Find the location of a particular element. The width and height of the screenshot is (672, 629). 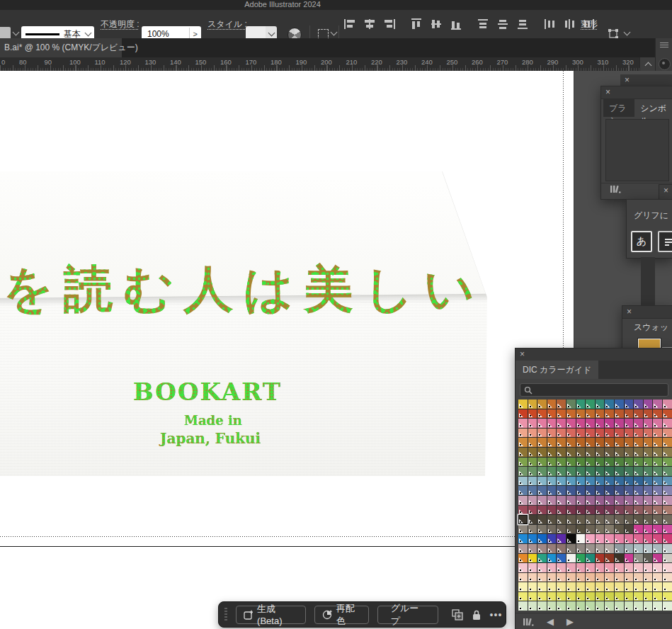

libraries-icon is located at coordinates (615, 189).